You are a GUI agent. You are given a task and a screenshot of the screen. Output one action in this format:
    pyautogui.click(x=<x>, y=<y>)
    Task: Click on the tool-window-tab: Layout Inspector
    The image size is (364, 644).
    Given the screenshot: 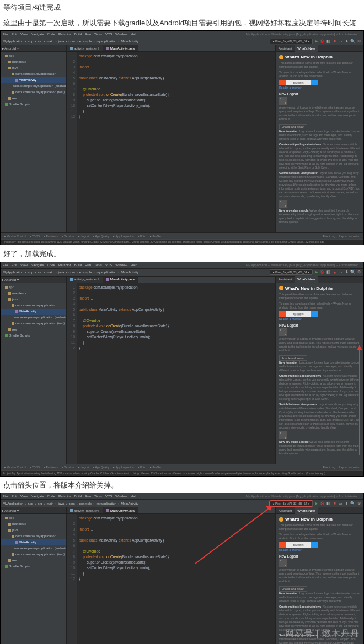 What is the action you would take?
    pyautogui.click(x=350, y=236)
    